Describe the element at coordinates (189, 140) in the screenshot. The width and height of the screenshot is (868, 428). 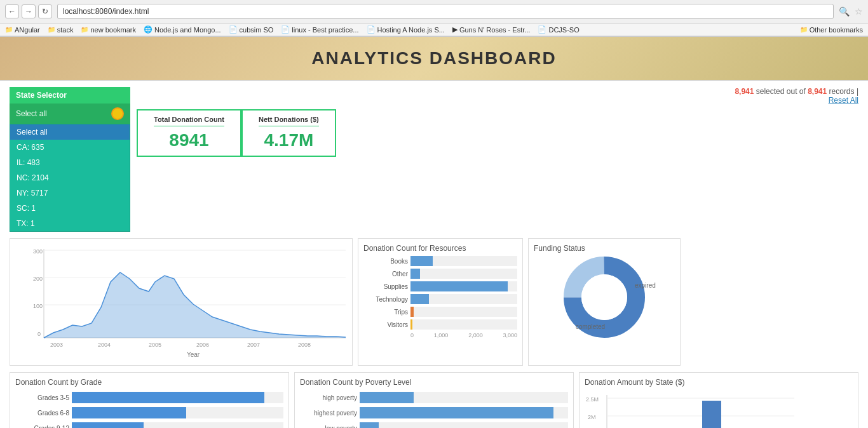
I see `kpi-total-donation-value: 8941` at that location.